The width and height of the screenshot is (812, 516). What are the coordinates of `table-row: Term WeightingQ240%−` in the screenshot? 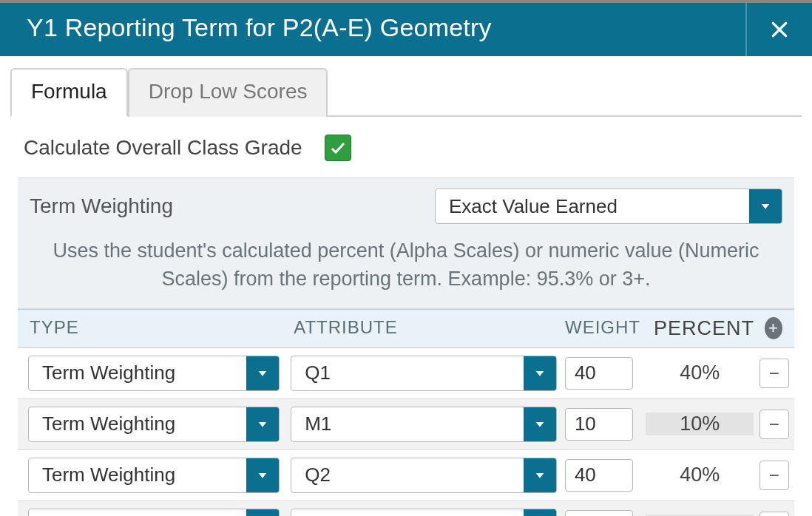 It's located at (406, 476).